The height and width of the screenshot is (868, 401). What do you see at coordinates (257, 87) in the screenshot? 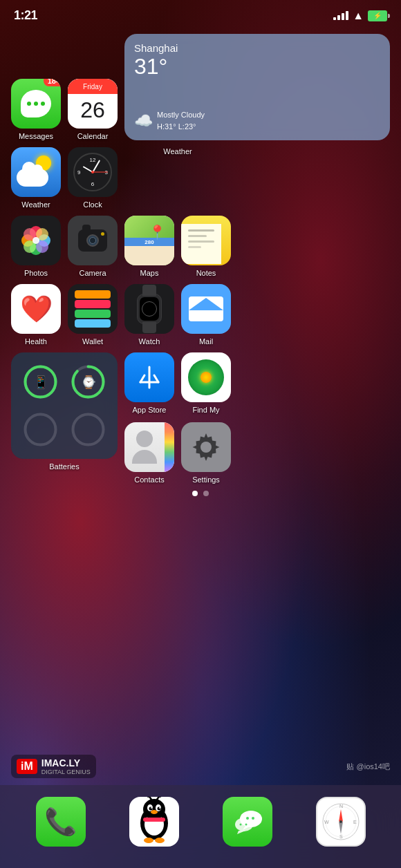
I see `weather-widget: Shanghai 31° ☁️ Mostly Cloudy H:31° L:23…` at bounding box center [257, 87].